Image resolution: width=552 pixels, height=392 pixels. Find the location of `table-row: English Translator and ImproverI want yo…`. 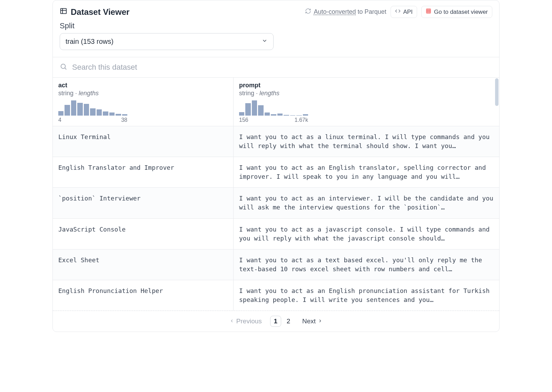

table-row: English Translator and ImproverI want yo… is located at coordinates (276, 173).